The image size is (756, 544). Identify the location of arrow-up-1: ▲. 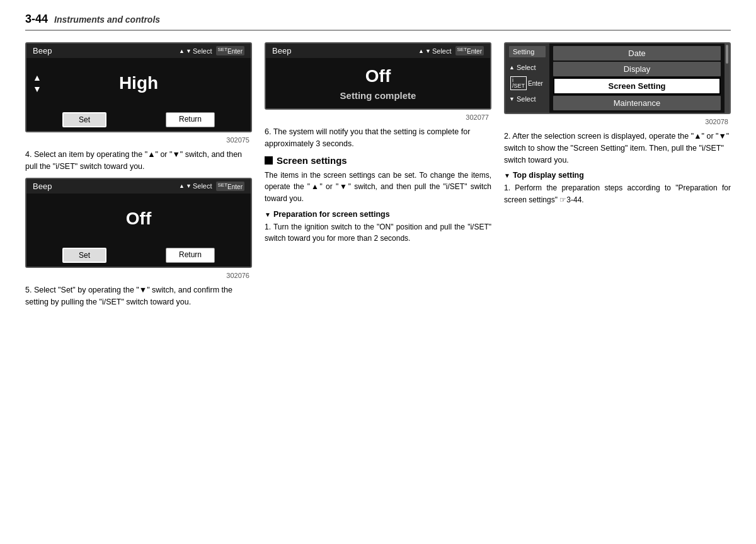
(181, 51).